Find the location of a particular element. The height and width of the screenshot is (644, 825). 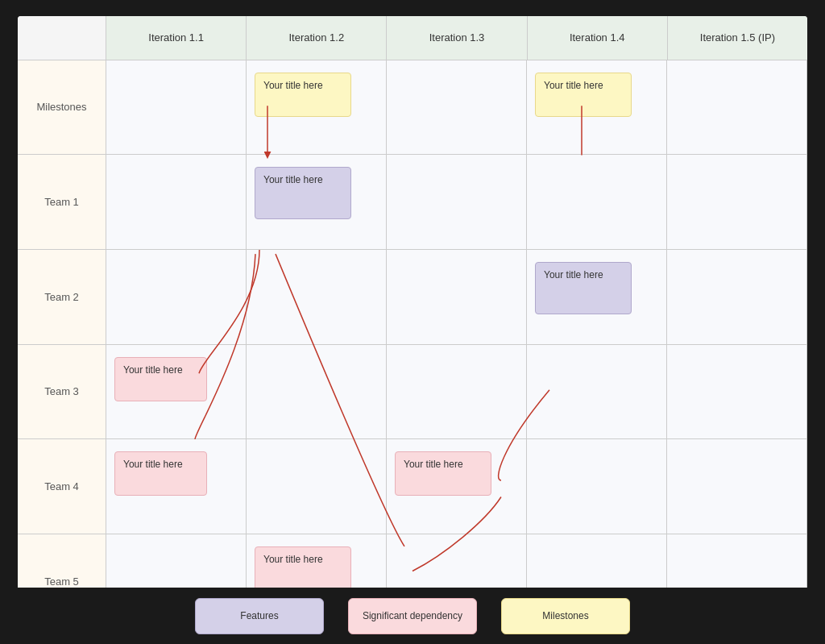

iteration-header-1: Iteration 1.1 is located at coordinates (176, 38).